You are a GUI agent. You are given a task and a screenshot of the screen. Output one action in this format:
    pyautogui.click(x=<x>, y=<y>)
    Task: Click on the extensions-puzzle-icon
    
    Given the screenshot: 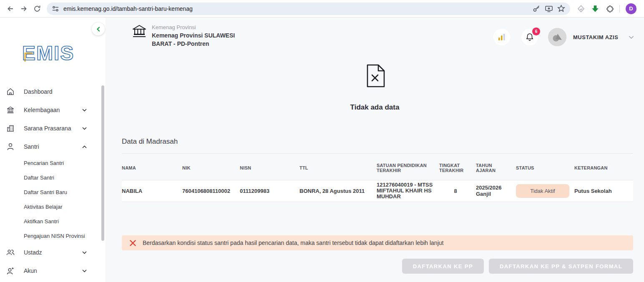 What is the action you would take?
    pyautogui.click(x=609, y=9)
    